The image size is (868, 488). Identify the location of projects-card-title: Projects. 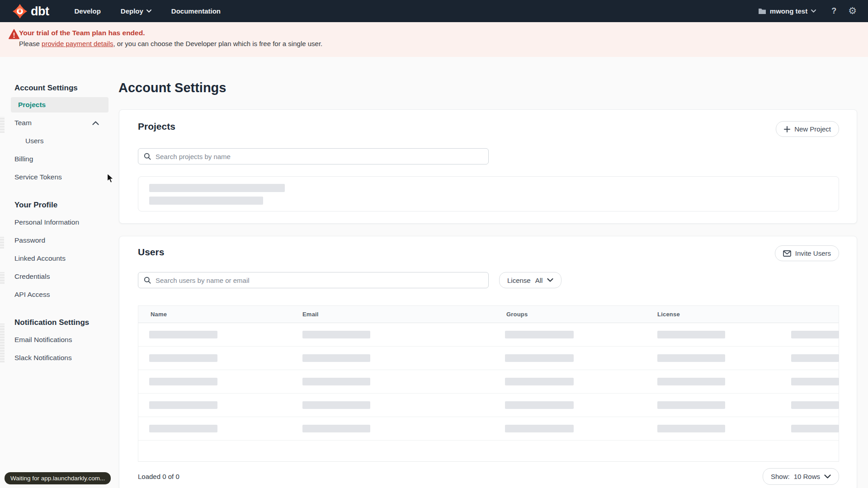
(156, 127).